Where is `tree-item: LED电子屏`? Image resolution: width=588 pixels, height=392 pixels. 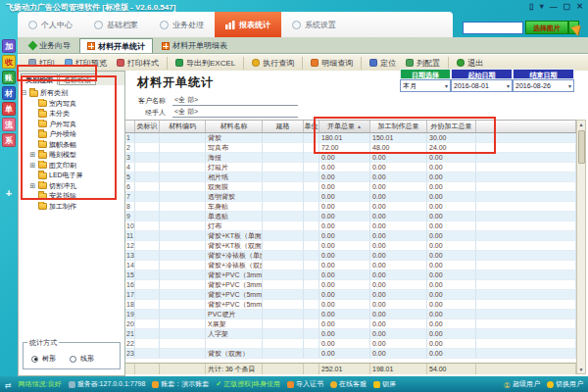
tree-item: LED电子屏 is located at coordinates (73, 176).